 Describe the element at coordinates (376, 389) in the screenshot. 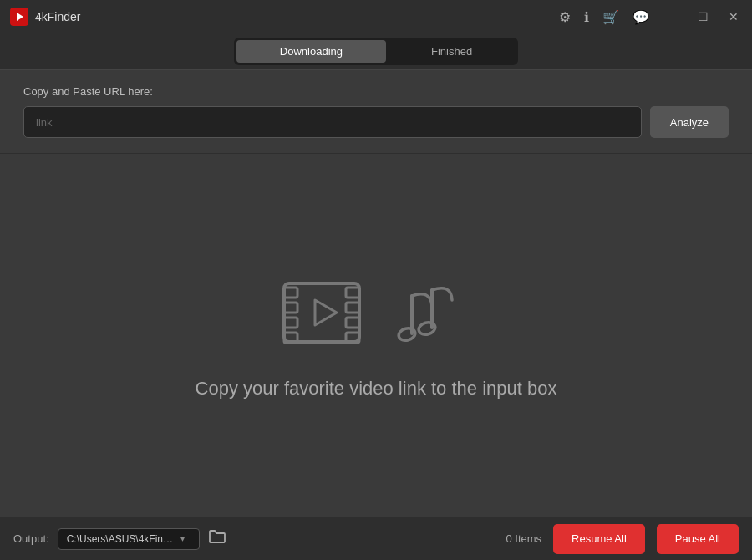

I see `empty-state-message: Copy your favorite video link to the inp…` at that location.